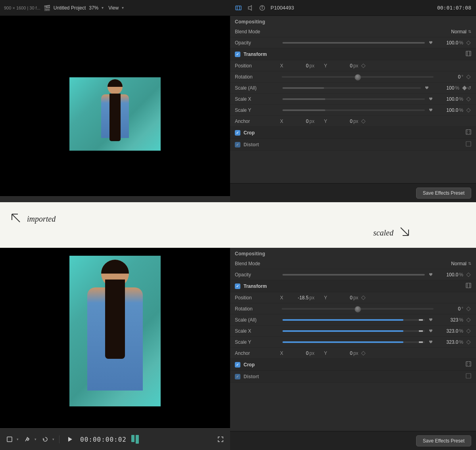  Describe the element at coordinates (10, 439) in the screenshot. I see `frame-size-button-bottom` at that location.